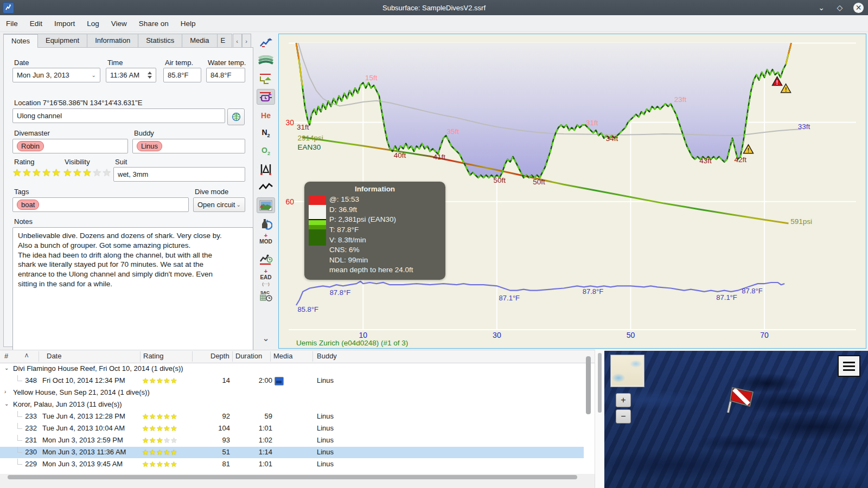  What do you see at coordinates (266, 151) in the screenshot?
I see `toolbar-pO2-graph-button: O2` at bounding box center [266, 151].